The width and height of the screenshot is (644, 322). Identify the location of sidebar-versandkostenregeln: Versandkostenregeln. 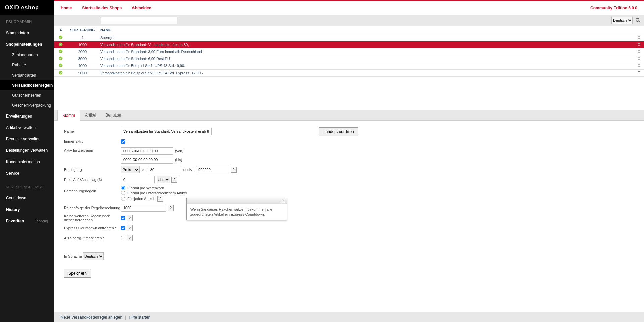
(27, 85).